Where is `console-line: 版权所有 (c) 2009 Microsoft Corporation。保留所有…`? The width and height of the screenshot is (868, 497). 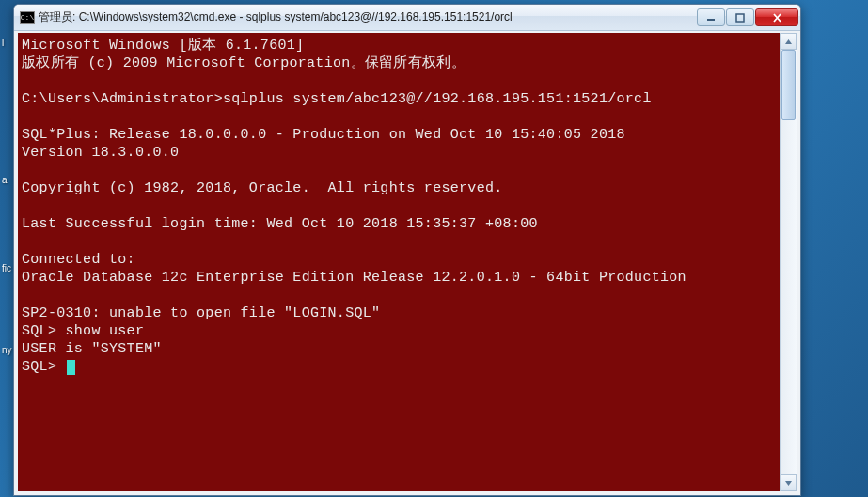
console-line: 版权所有 (c) 2009 Microsoft Corporation。保留所有… is located at coordinates (244, 64).